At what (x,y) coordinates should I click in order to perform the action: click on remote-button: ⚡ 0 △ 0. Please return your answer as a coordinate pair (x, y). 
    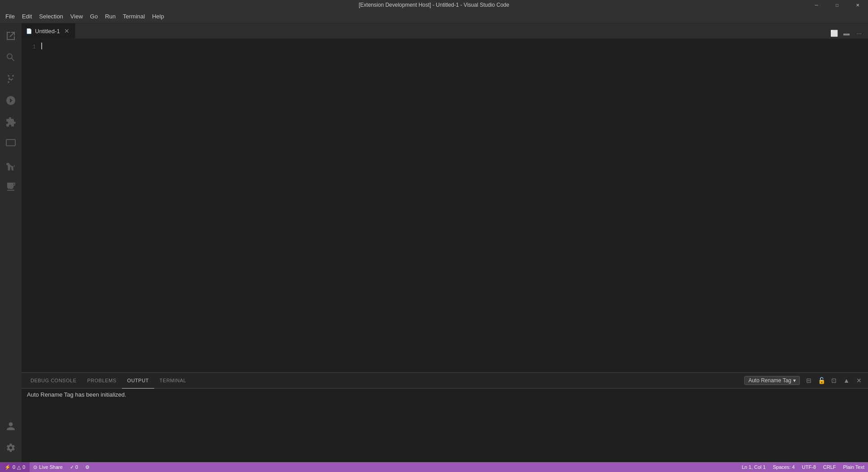
    Looking at the image, I should click on (15, 467).